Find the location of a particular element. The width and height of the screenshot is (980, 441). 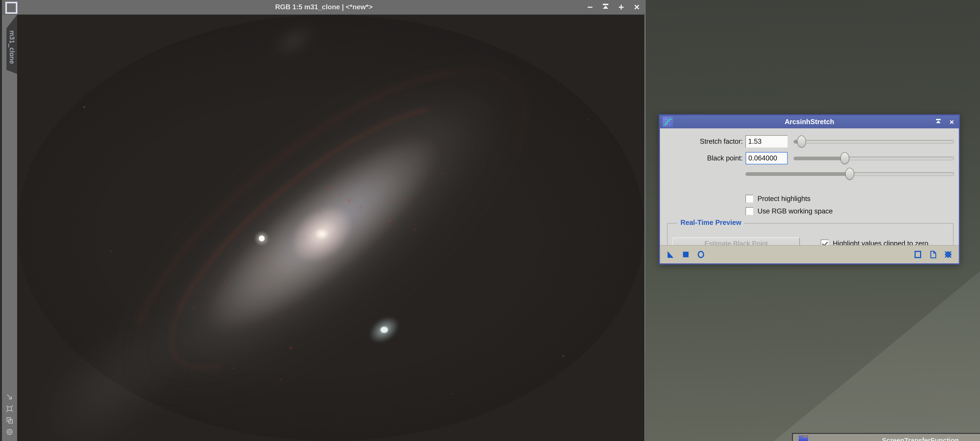

shade-button is located at coordinates (606, 7).